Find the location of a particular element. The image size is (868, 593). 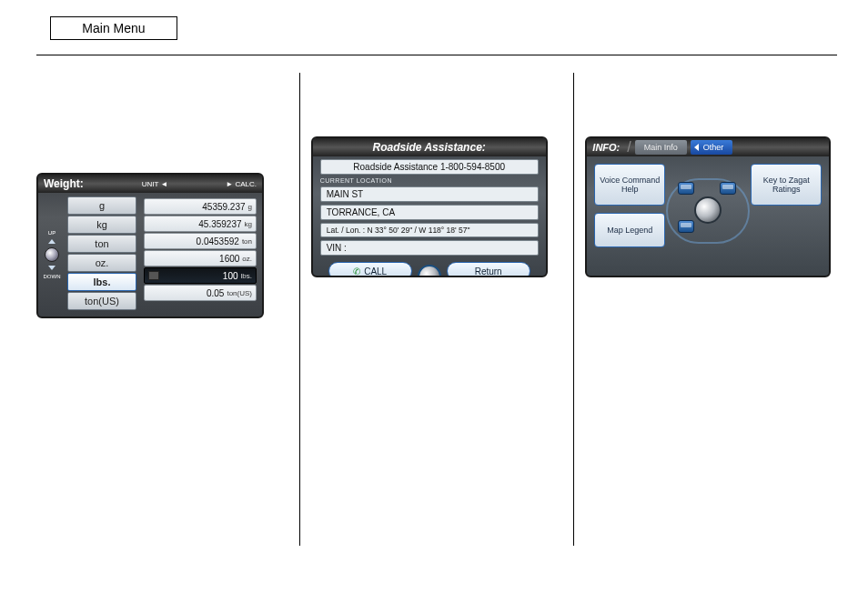

roadside-number: Roadside Assistance 1-800-594-8500 is located at coordinates (429, 167).